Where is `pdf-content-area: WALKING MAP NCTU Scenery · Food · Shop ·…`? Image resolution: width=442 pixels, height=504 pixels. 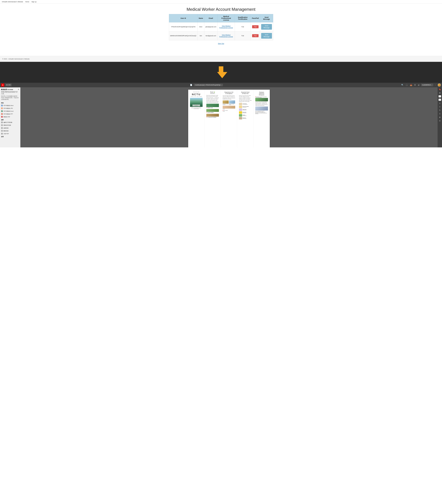
pdf-content-area: WALKING MAP NCTU Scenery · Food · Shop ·… is located at coordinates (229, 117).